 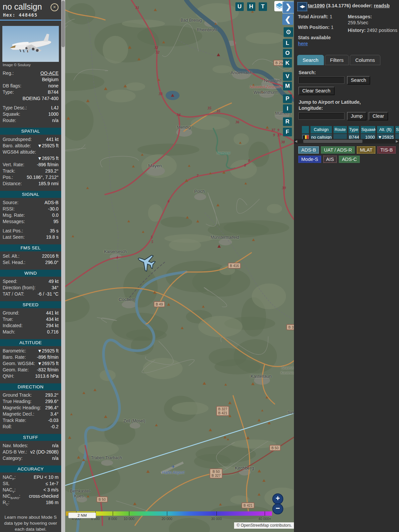 I want to click on data-value: n/a, so click(x=41, y=458).